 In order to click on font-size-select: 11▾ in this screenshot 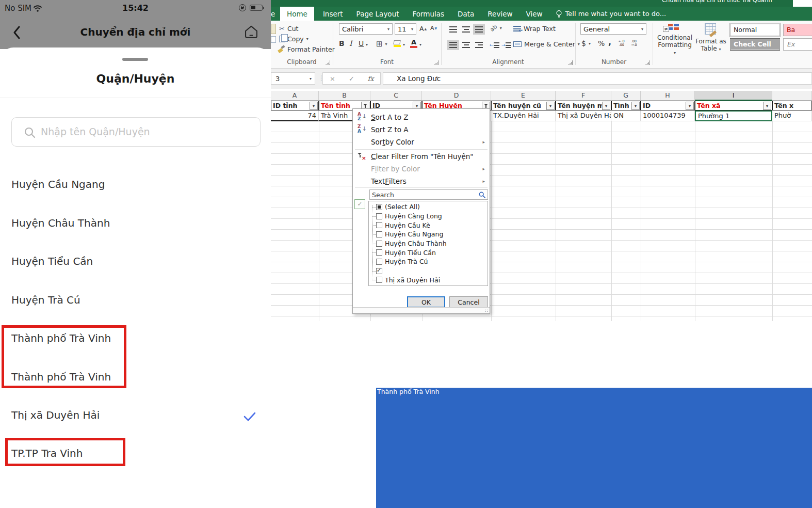, I will do `click(405, 29)`.